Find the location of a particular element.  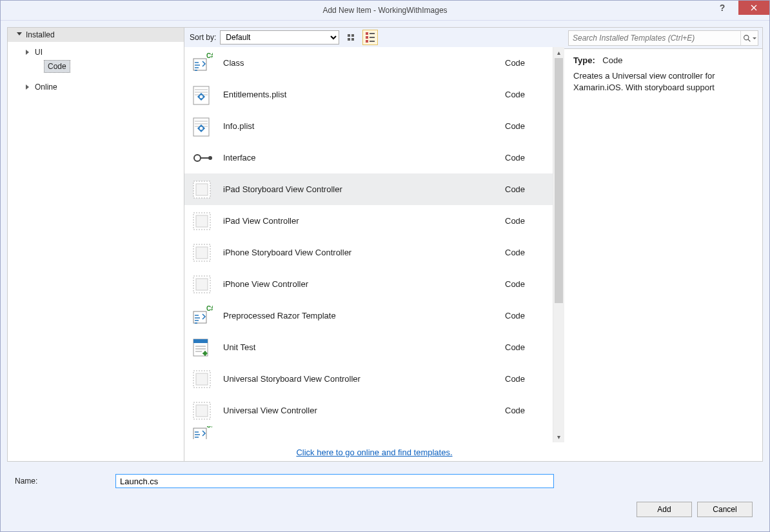

sort-select: Default is located at coordinates (280, 37).